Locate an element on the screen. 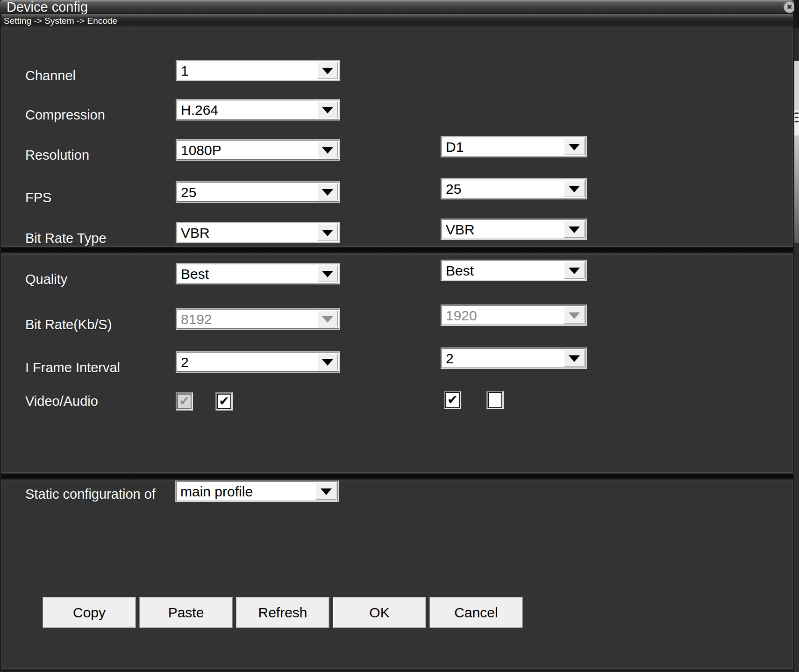 The height and width of the screenshot is (672, 799). audio-checkbox-main: ✔ is located at coordinates (224, 402).